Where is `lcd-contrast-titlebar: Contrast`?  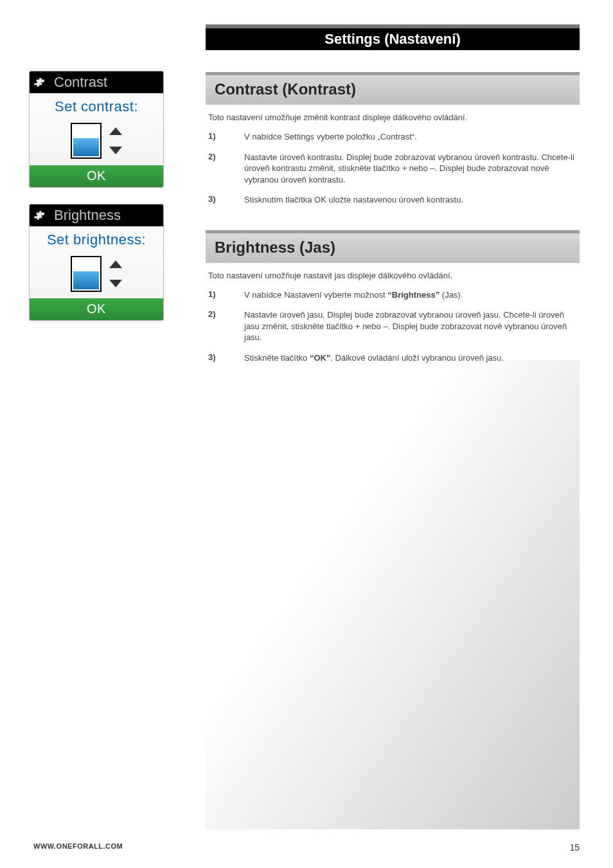 lcd-contrast-titlebar: Contrast is located at coordinates (96, 82).